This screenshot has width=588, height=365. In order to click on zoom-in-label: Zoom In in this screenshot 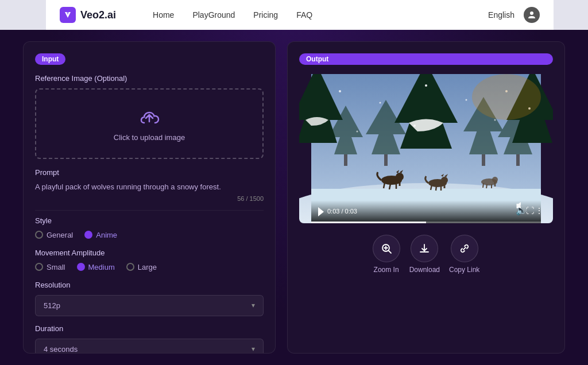, I will do `click(386, 270)`.